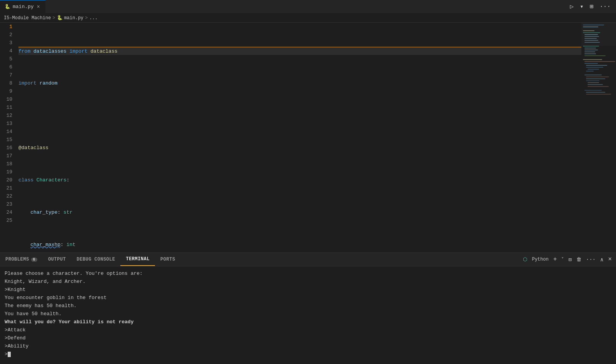 The width and height of the screenshot is (616, 364). What do you see at coordinates (27, 18) in the screenshot?
I see `breadcrumb-folder: I5-Module Machine` at bounding box center [27, 18].